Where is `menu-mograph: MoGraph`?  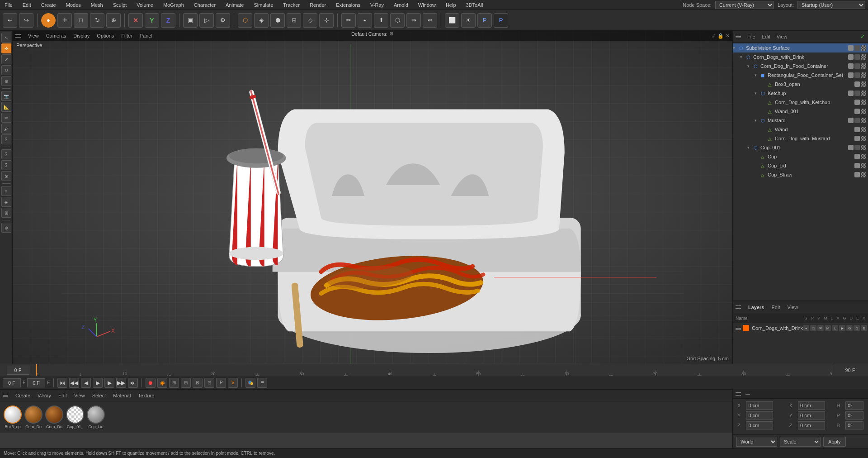 menu-mograph: MoGraph is located at coordinates (174, 5).